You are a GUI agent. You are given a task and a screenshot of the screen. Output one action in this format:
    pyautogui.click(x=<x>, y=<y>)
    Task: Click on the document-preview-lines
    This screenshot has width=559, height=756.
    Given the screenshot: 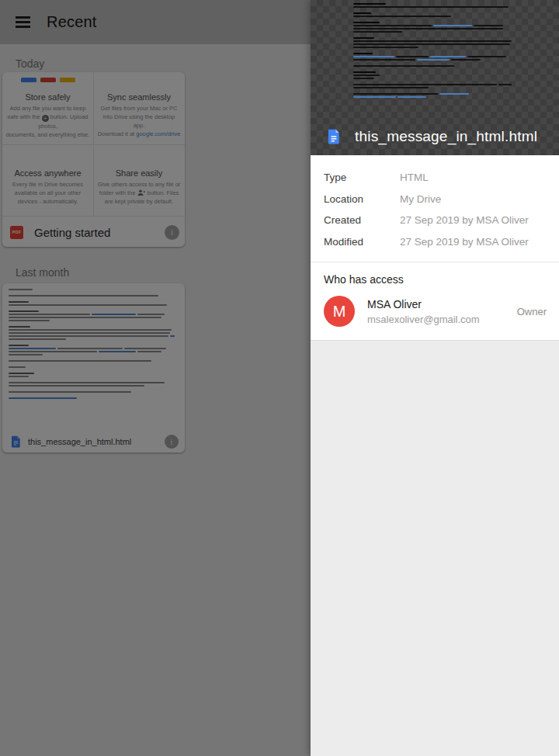 What is the action you would take?
    pyautogui.click(x=435, y=51)
    